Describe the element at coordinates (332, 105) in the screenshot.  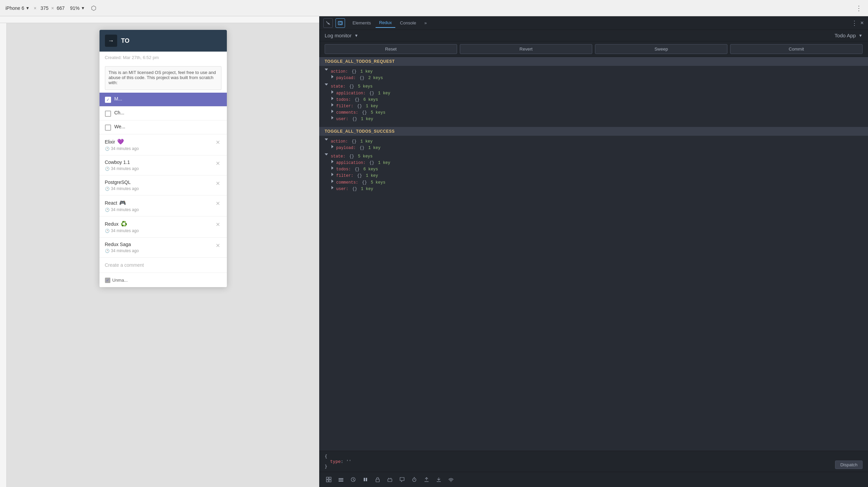
I see `filter-toggle` at that location.